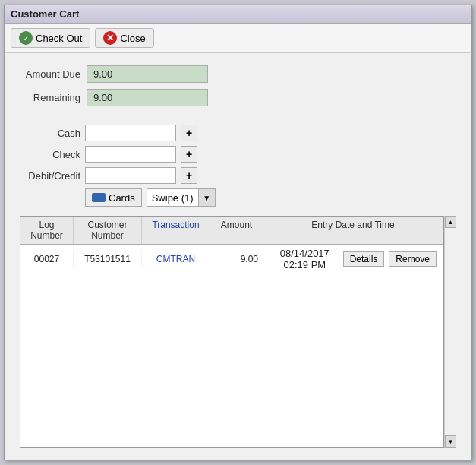 This screenshot has width=476, height=465. Describe the element at coordinates (451, 222) in the screenshot. I see `scroll-up-arrow: ▲` at that location.